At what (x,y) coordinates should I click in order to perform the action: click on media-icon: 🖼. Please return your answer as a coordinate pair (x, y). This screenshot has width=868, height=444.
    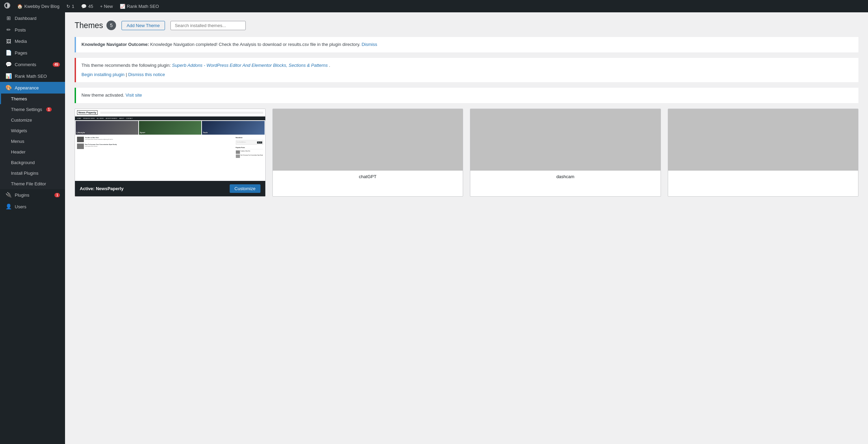
    Looking at the image, I should click on (9, 41).